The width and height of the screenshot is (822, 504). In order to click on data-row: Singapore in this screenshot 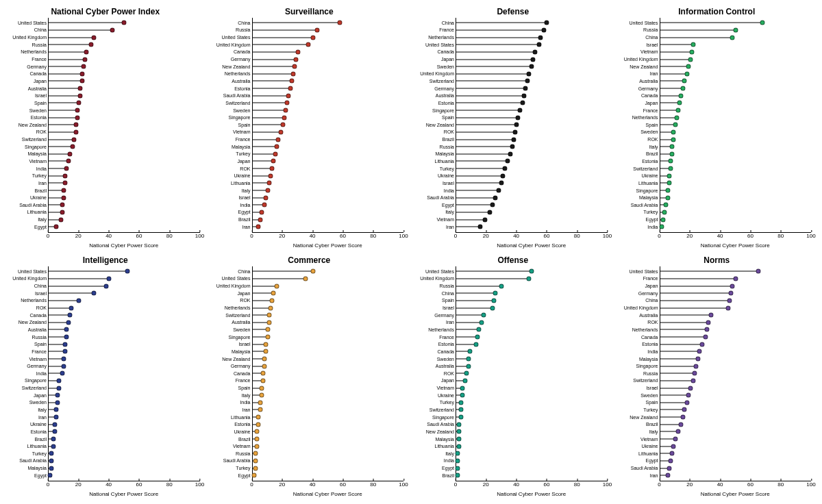, I will do `click(329, 337)`.